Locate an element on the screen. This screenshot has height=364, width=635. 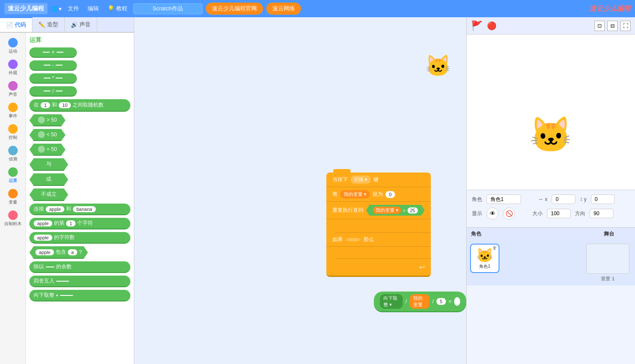
tabs: 📄 代码 ✏️ 造型 🔊 声音 is located at coordinates (67, 25).